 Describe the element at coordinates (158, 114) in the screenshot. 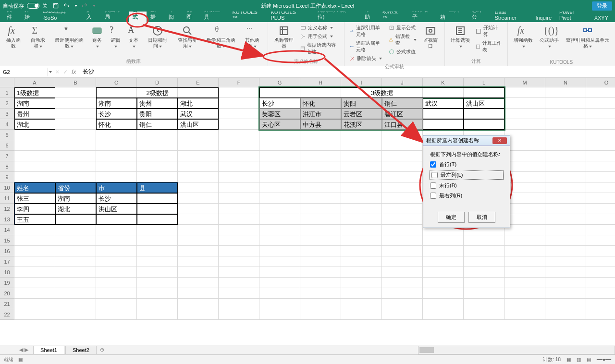

I see `cell-D3: 贵阳` at that location.